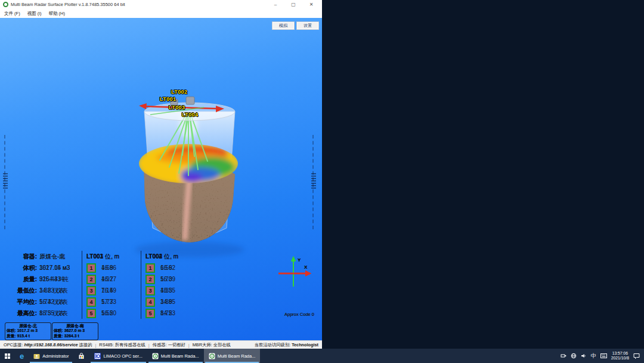 The width and height of the screenshot is (644, 363). What do you see at coordinates (313, 182) in the screenshot?
I see `vertical-ruler-right` at bounding box center [313, 182].